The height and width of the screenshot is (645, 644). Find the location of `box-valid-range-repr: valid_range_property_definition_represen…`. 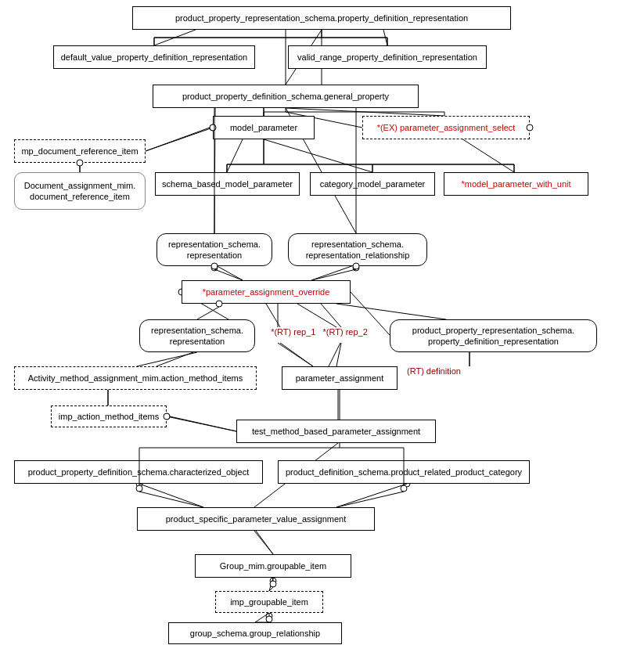

box-valid-range-repr: valid_range_property_definition_represen… is located at coordinates (387, 57).